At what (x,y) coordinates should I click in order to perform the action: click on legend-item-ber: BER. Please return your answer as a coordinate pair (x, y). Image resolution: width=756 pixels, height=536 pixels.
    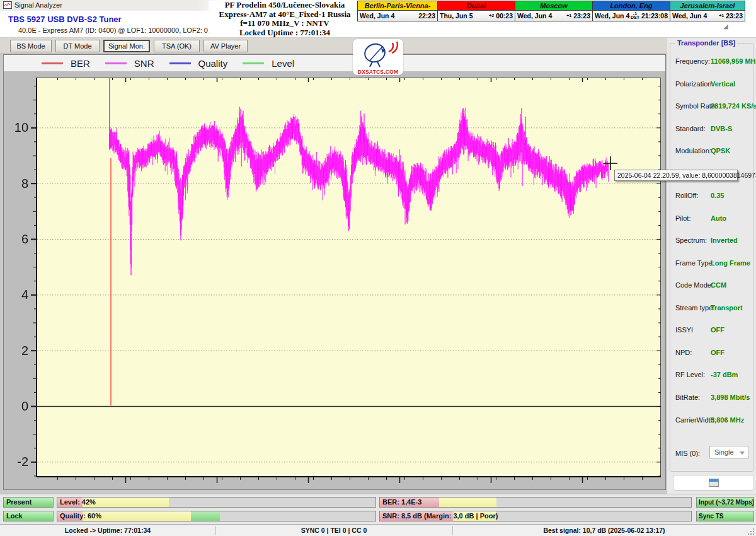
    Looking at the image, I should click on (66, 63).